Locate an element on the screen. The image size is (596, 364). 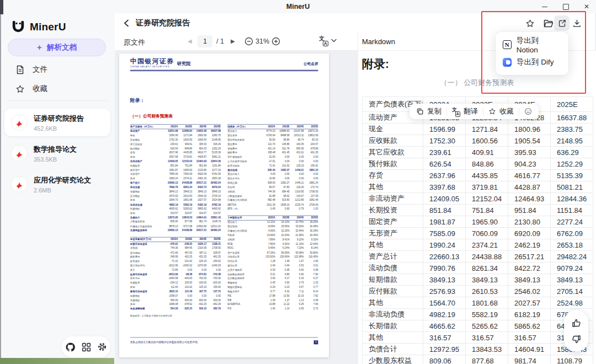
md-cell: 5582.19 is located at coordinates (487, 314).